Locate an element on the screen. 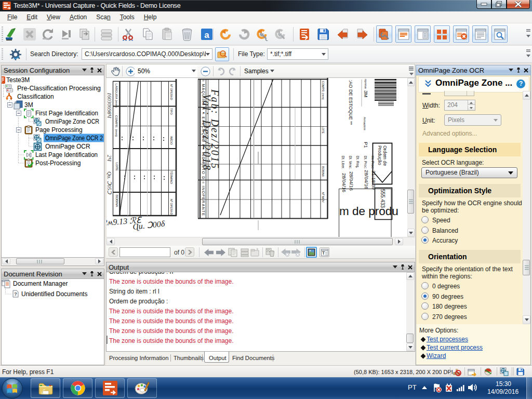 This screenshot has height=399, width=532. svg-text: Pre-Classification Processing is located at coordinates (59, 88).